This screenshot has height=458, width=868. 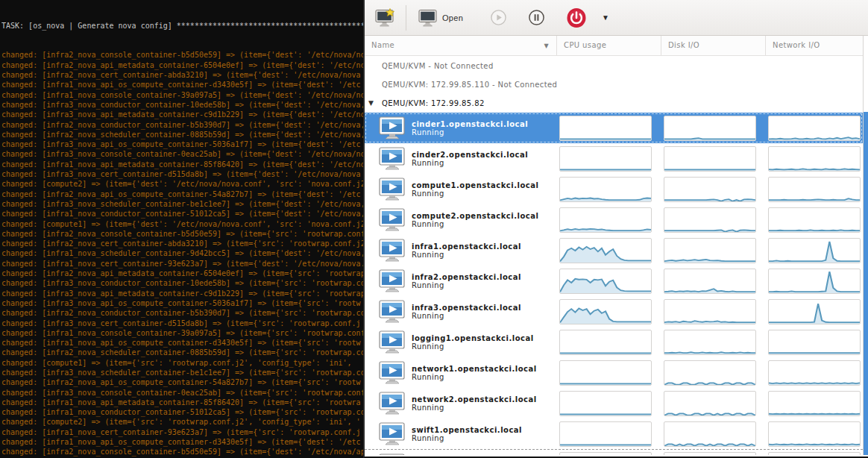 What do you see at coordinates (614, 219) in the screenshot?
I see `vm-row: compute2.openstackci.local Running` at bounding box center [614, 219].